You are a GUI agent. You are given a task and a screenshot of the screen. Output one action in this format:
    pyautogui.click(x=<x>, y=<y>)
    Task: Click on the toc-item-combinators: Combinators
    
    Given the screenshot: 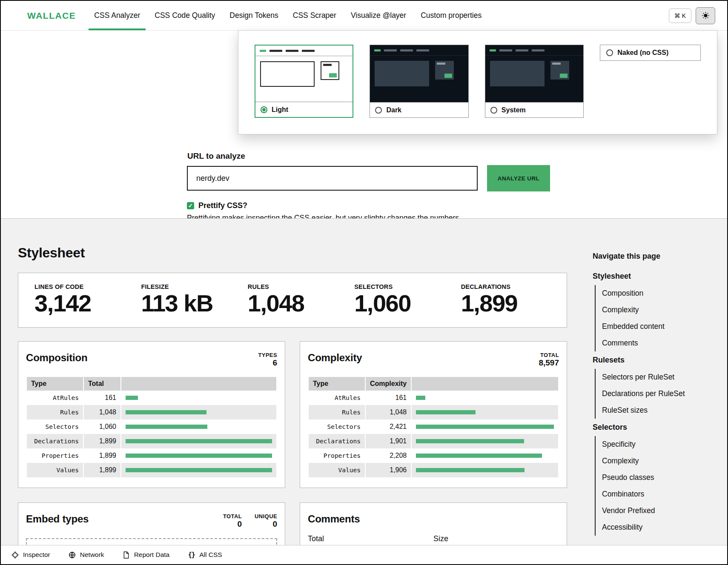 What is the action you would take?
    pyautogui.click(x=661, y=494)
    